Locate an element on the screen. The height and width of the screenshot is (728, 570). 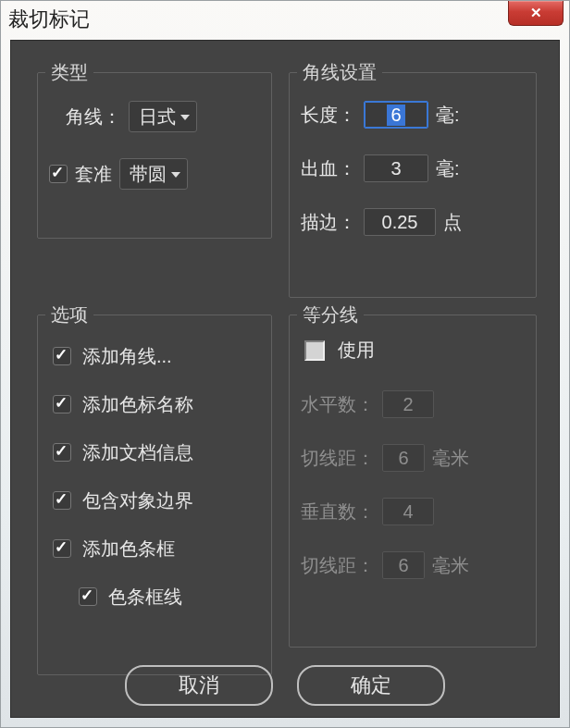
vcount-label: 垂直数： is located at coordinates (338, 512).